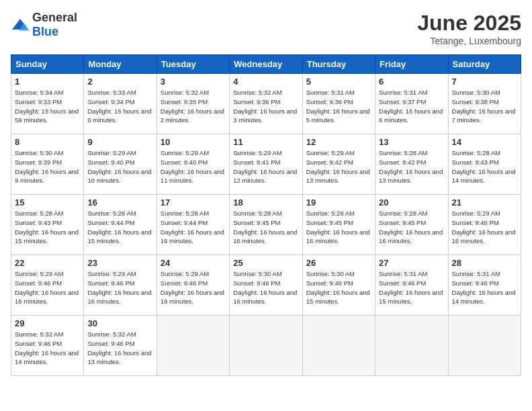  What do you see at coordinates (266, 287) in the screenshot?
I see `day-info: Sunrise: 5:30 AM Sunset: 9:46 PM Dayligh…` at bounding box center [266, 287].